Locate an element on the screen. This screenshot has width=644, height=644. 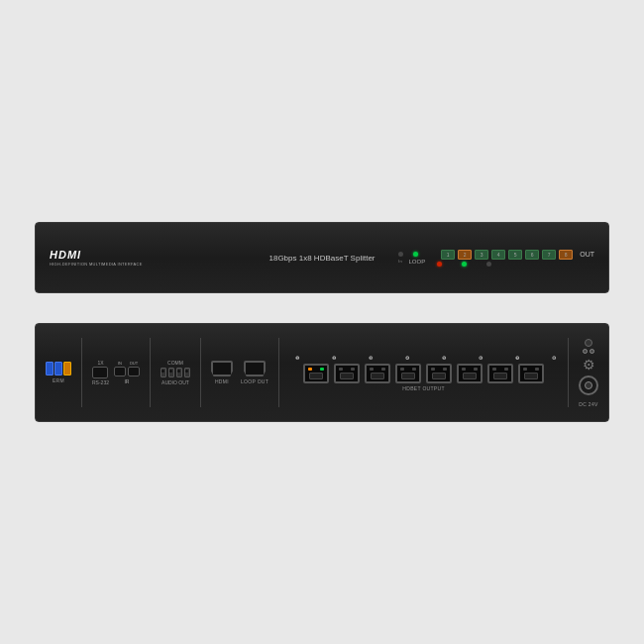
loop-led is located at coordinates (416, 254).